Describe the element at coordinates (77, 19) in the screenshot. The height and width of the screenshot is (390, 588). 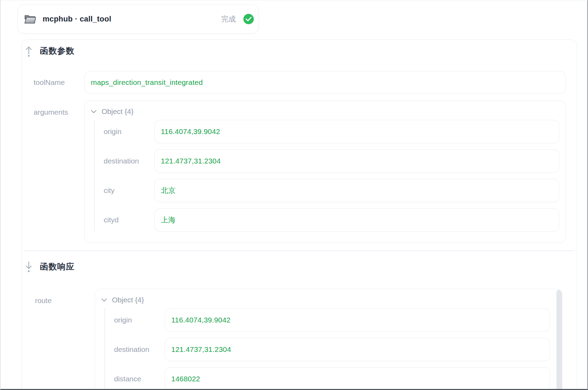
I see `tool-call-title: mcphub · call_tool` at that location.